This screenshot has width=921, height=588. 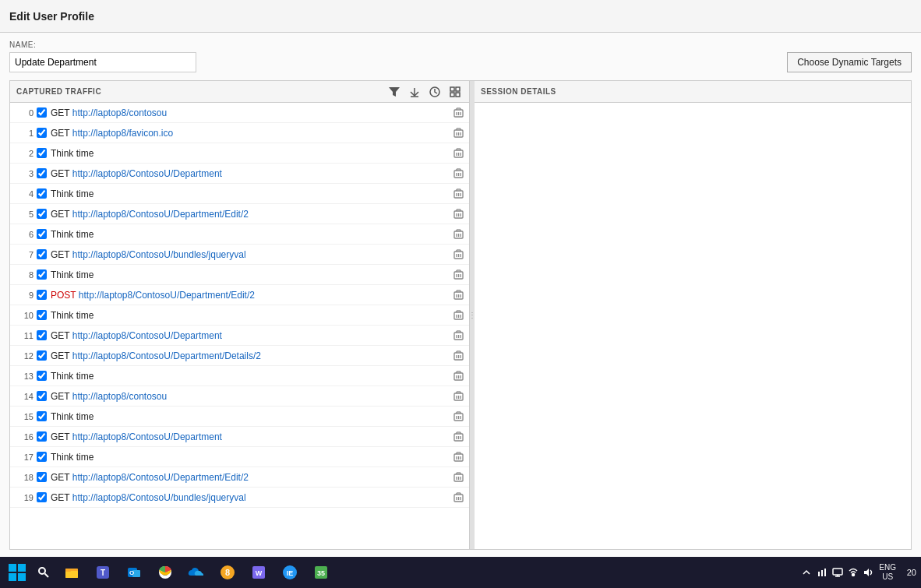 I want to click on traffic-row: 14GET http://laptop8/contosou, so click(x=240, y=396).